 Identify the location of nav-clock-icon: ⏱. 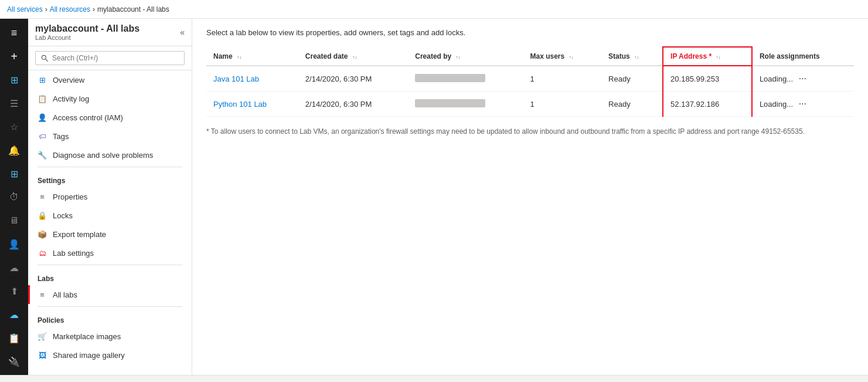
(14, 197).